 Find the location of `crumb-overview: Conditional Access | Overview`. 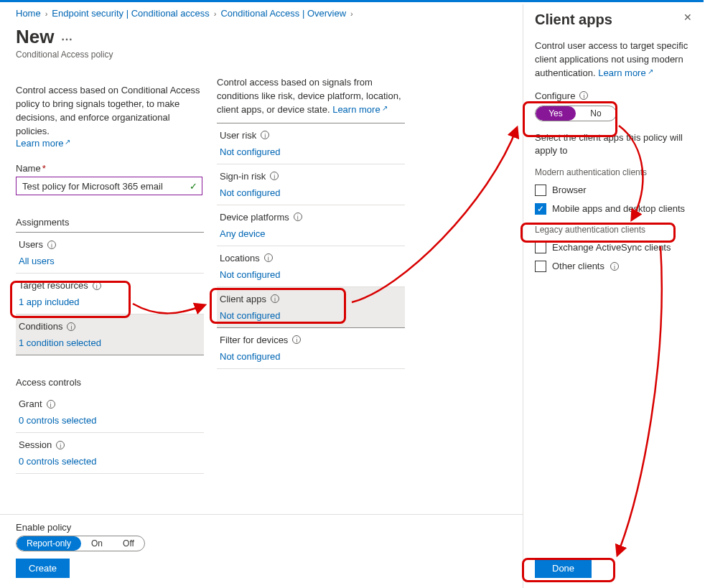

crumb-overview: Conditional Access | Overview is located at coordinates (283, 13).